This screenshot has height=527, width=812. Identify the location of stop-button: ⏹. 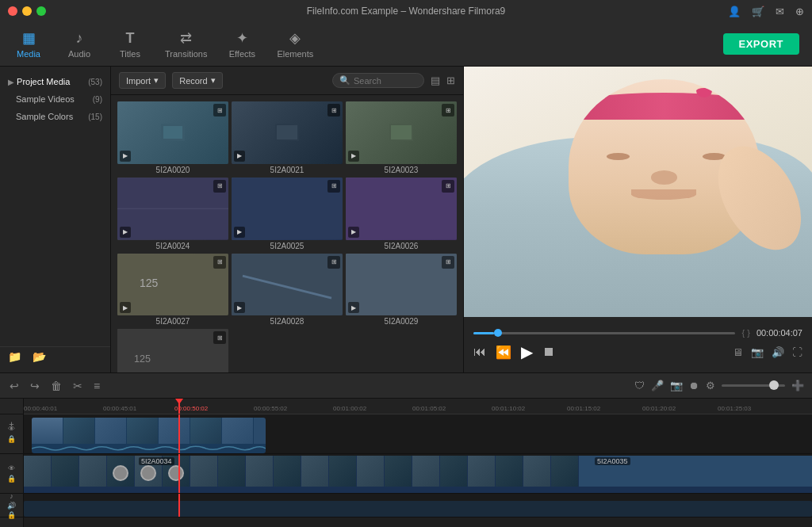
(549, 352).